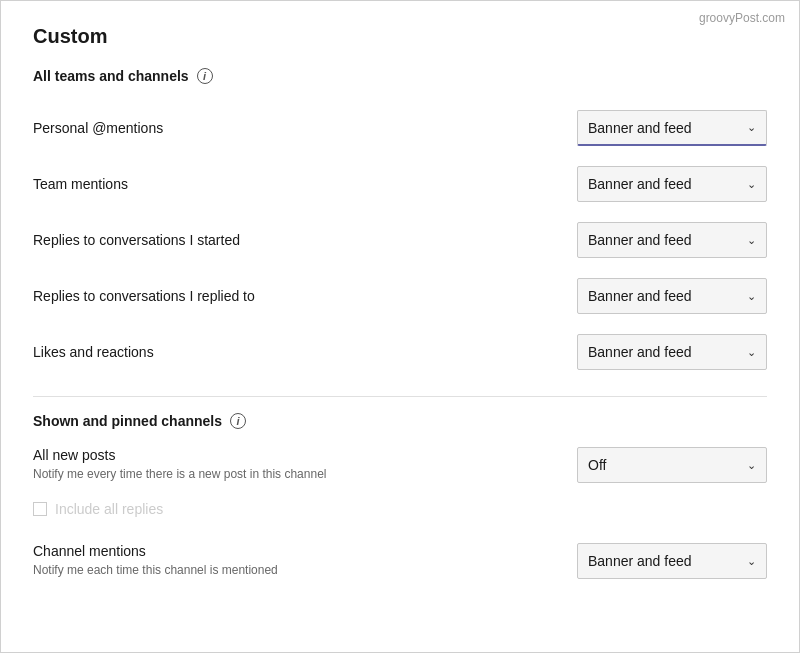  I want to click on all-new-posts-label: All new posts, so click(180, 455).